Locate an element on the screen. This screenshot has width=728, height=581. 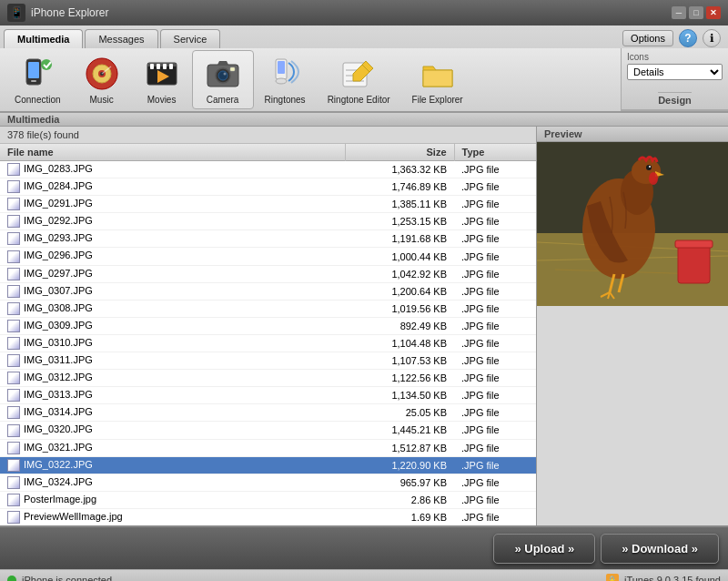
table-row: IMG_0321.JPG1,512.87 KB.JPG file is located at coordinates (268, 448).